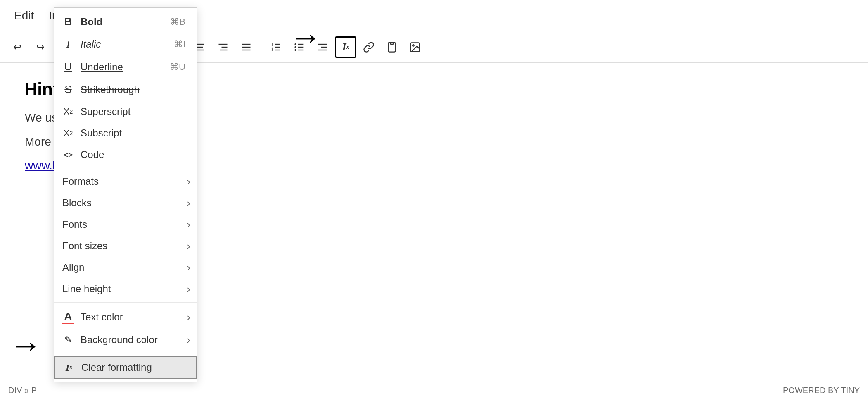 The image size is (868, 401). Describe the element at coordinates (126, 224) in the screenshot. I see `dropdown-fonts: Fonts` at that location.